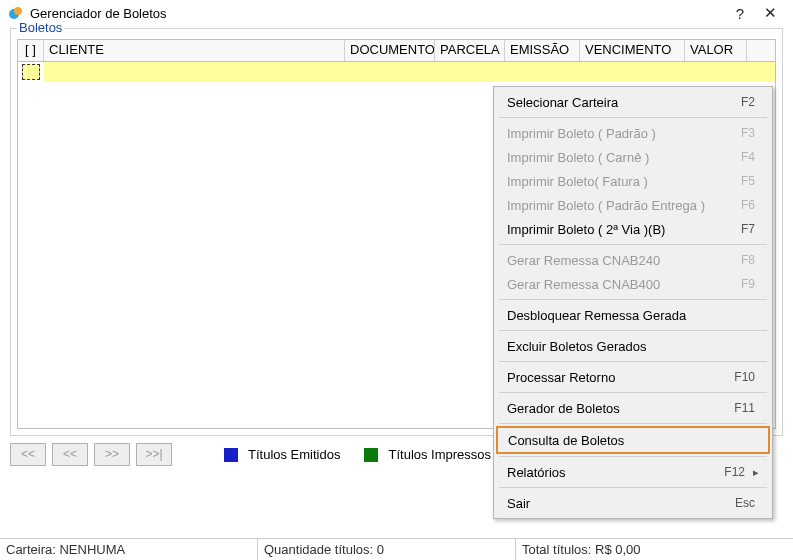 This screenshot has width=793, height=560. I want to click on status-qtd-label: Quantidade títulos:, so click(318, 550).